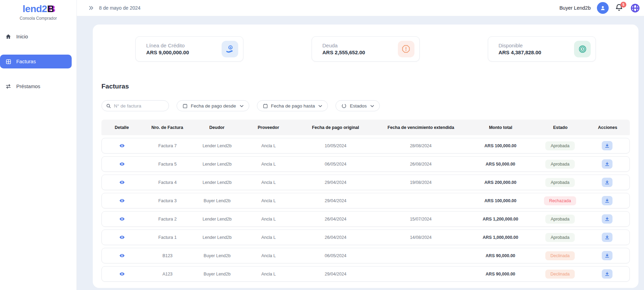  Describe the element at coordinates (536, 53) in the screenshot. I see `stat-value: ARS 4,387,828.00` at that location.